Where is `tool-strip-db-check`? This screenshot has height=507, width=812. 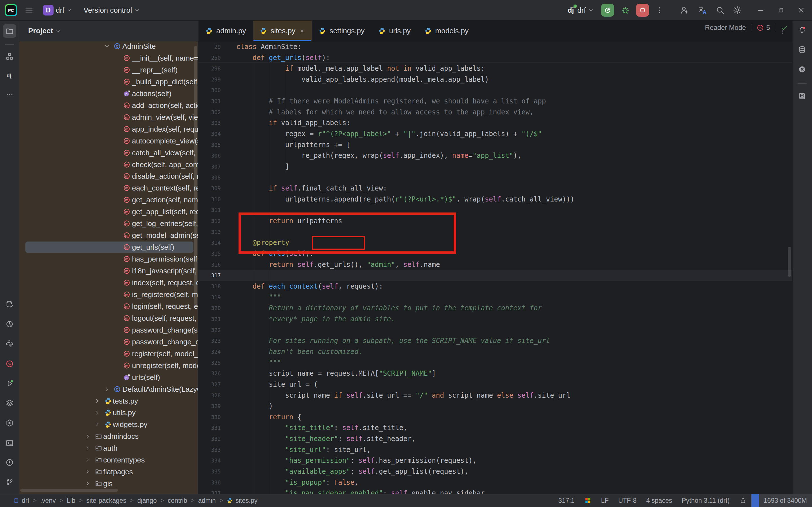
tool-strip-db-check is located at coordinates (9, 304).